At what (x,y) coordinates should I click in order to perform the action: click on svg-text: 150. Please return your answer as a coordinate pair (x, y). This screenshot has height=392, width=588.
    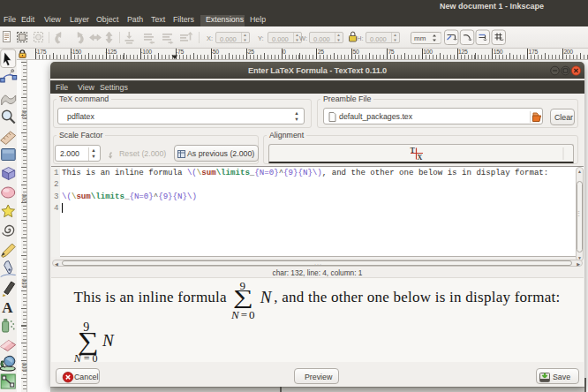
    Looking at the image, I should click on (25, 283).